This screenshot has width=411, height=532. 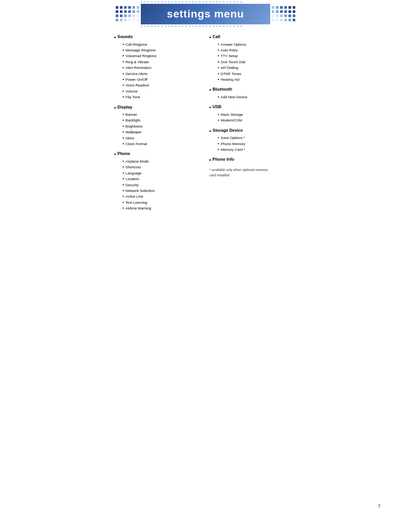 What do you see at coordinates (137, 62) in the screenshot?
I see `sounds-item-3: Ring & Vibrate` at bounding box center [137, 62].